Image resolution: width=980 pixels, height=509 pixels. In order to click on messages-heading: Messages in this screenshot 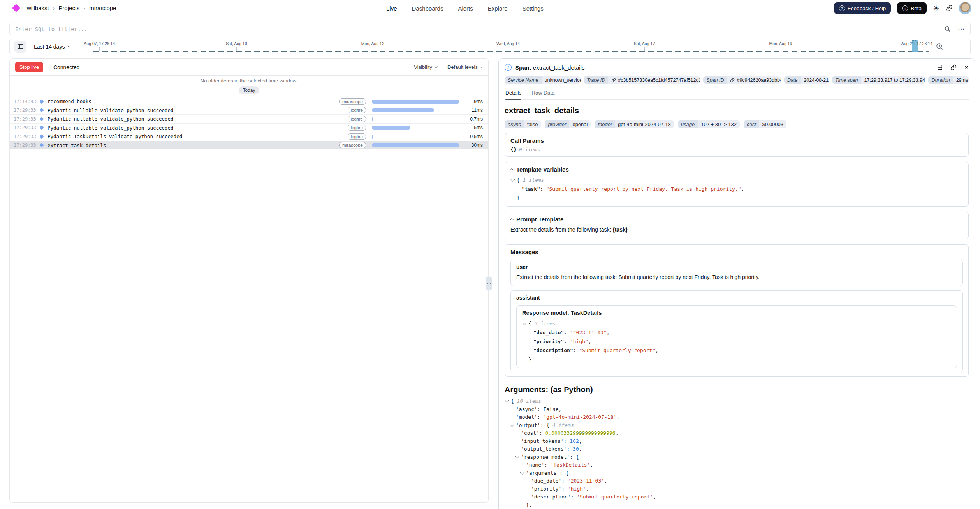, I will do `click(737, 252)`.